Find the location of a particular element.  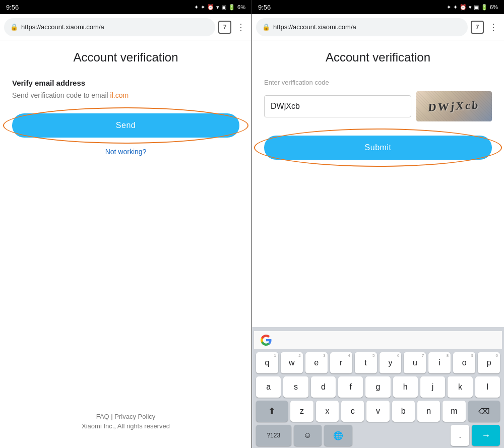

captcha-text: DWjXcb is located at coordinates (454, 106).